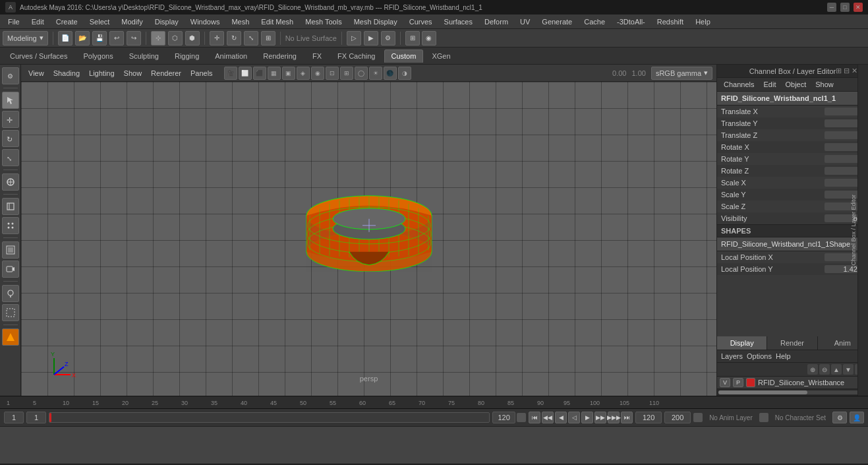  I want to click on mode-dropdown: Modeling ▾, so click(25, 38).